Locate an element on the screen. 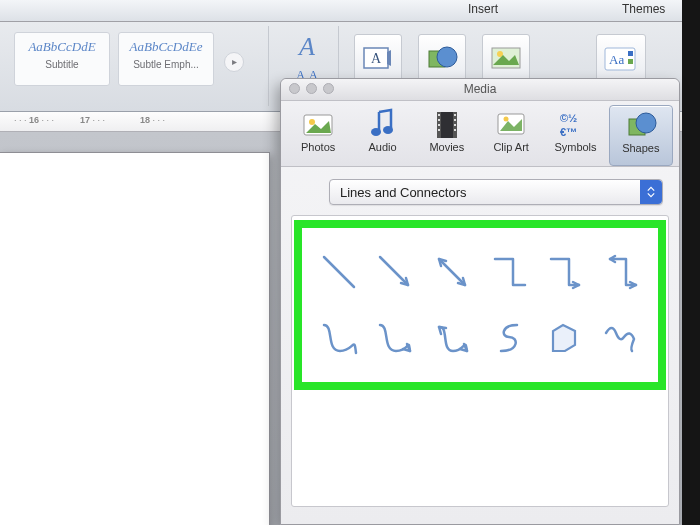  style-name: Subtitle is located at coordinates (62, 64).